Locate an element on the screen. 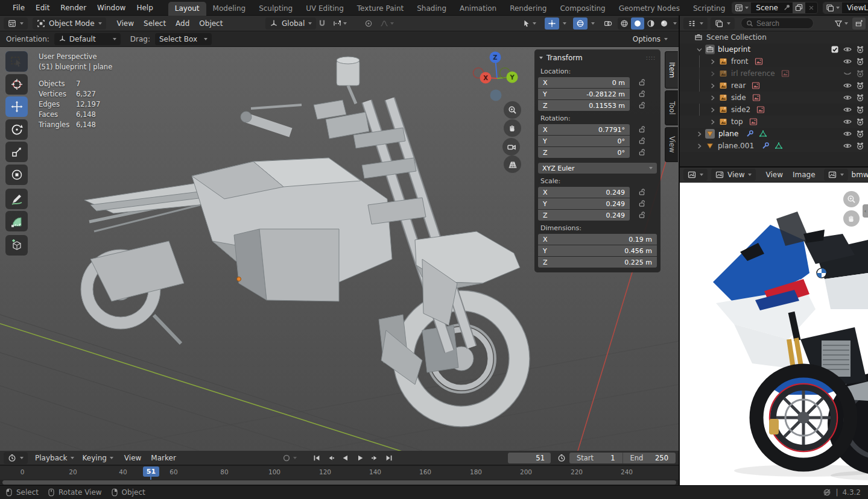 The image size is (868, 499). panel-collapse-icon is located at coordinates (541, 58).